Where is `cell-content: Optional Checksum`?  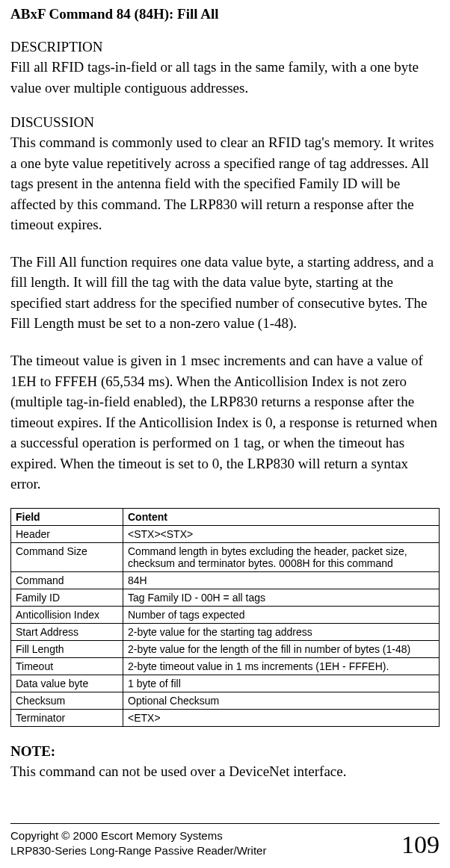
cell-content: Optional Checksum is located at coordinates (281, 701).